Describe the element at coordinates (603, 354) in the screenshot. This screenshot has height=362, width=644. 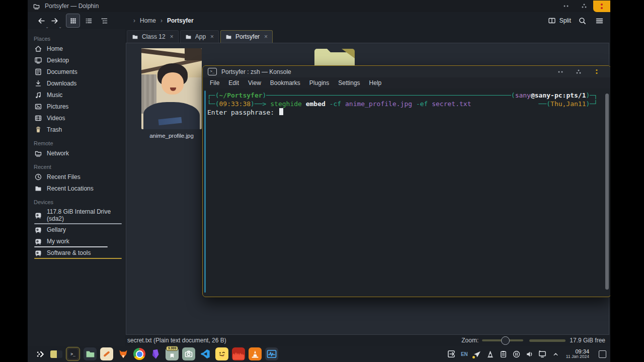
I see `show-desktop-button` at that location.